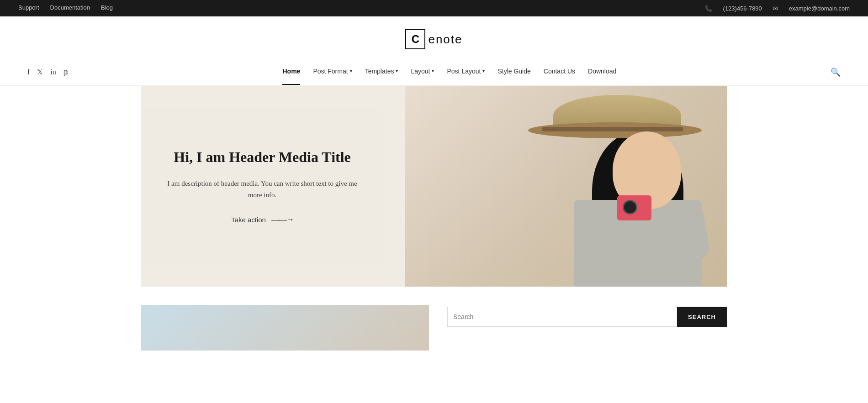 Image resolution: width=868 pixels, height=403 pixels. Describe the element at coordinates (514, 72) in the screenshot. I see `nav-style-guide: Style Guide` at that location.